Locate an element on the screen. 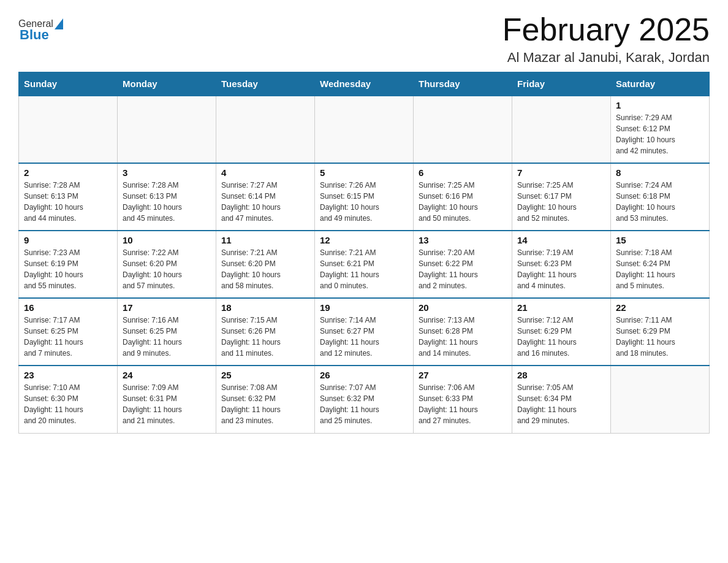  day-number: 25 is located at coordinates (265, 375).